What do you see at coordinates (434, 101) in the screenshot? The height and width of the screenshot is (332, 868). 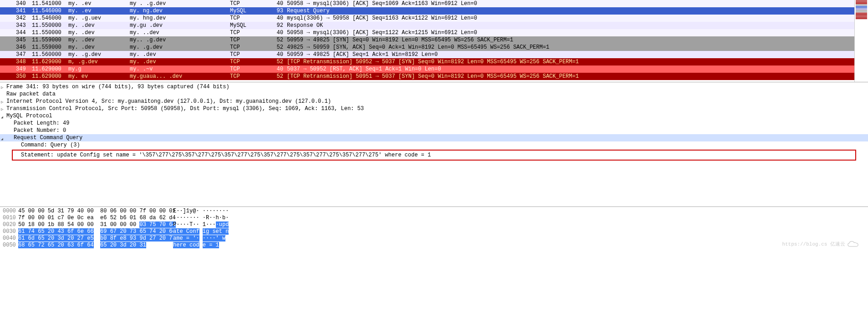 I see `tree-ip: Internet Protocol Version 4, Src: my.gua…` at bounding box center [434, 101].